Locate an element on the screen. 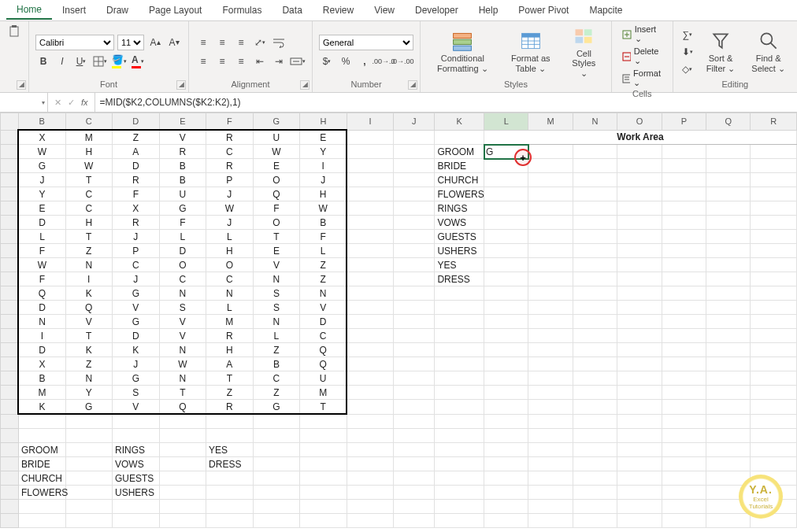 This screenshot has width=797, height=532. column-header-K: K is located at coordinates (460, 122).